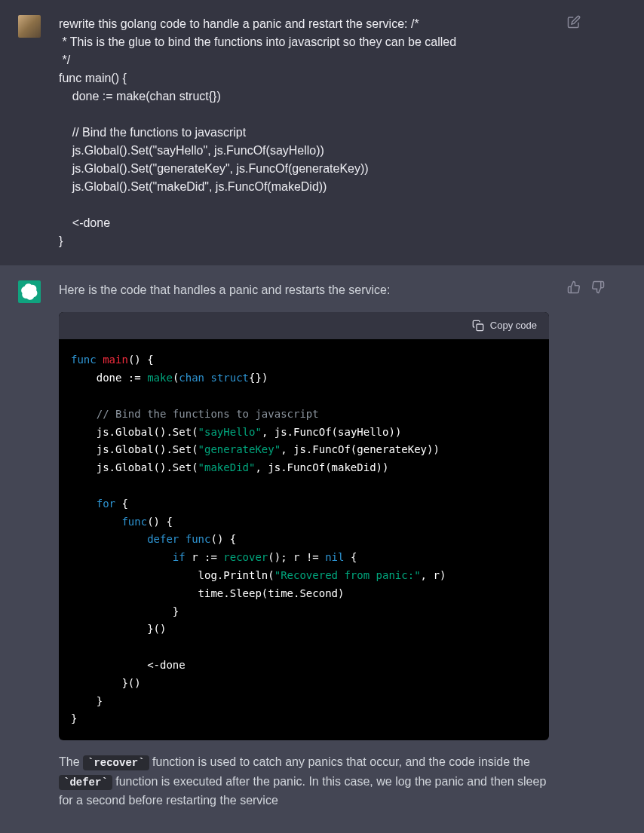  Describe the element at coordinates (86, 782) in the screenshot. I see `inline-code: `defer`` at that location.